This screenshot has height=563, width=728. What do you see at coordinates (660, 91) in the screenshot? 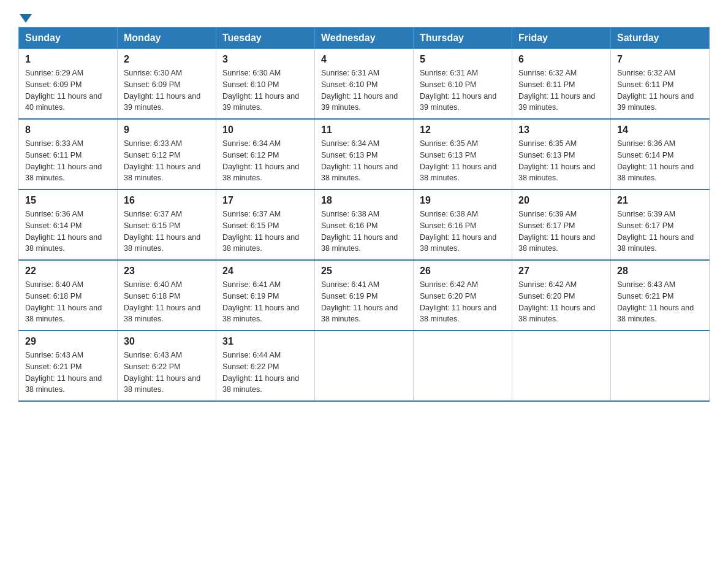
I see `day-info: Sunrise: 6:32 AM Sunset: 6:11 PM Dayligh…` at bounding box center [660, 91].